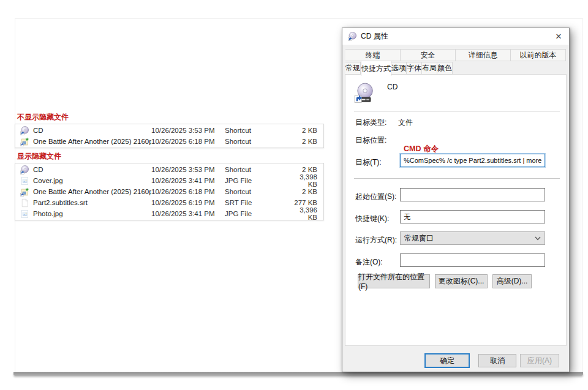 This screenshot has width=588, height=390. I want to click on run-mode-label: 运行方式(R):, so click(376, 240).